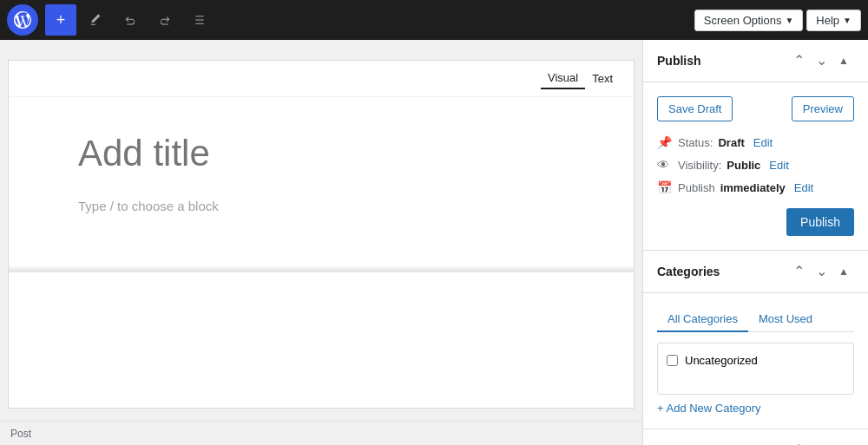 The height and width of the screenshot is (445, 868). What do you see at coordinates (821, 61) in the screenshot?
I see `publish-panel-collapse-down: ⌄` at bounding box center [821, 61].